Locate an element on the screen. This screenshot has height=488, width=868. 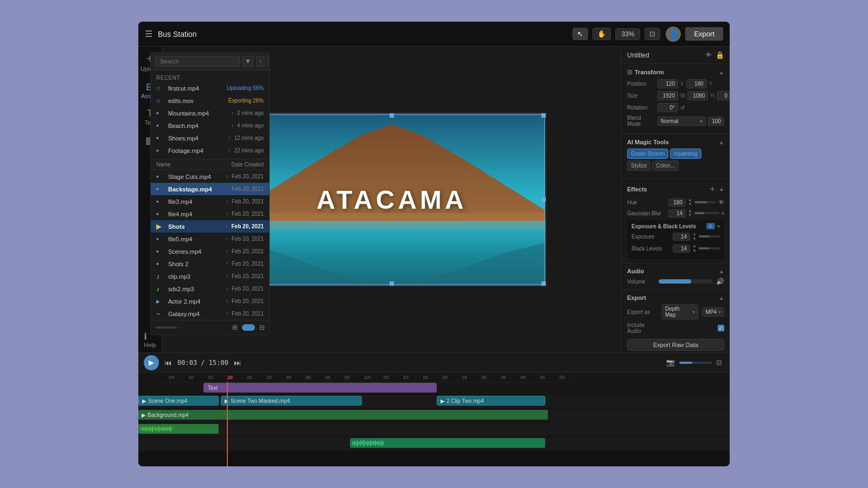
list-view-icon: ⊟ is located at coordinates (262, 328).